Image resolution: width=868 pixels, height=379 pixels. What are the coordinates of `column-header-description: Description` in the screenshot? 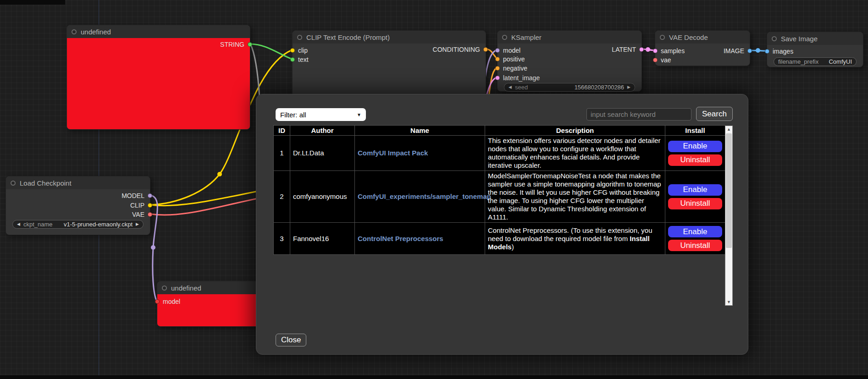 It's located at (575, 131).